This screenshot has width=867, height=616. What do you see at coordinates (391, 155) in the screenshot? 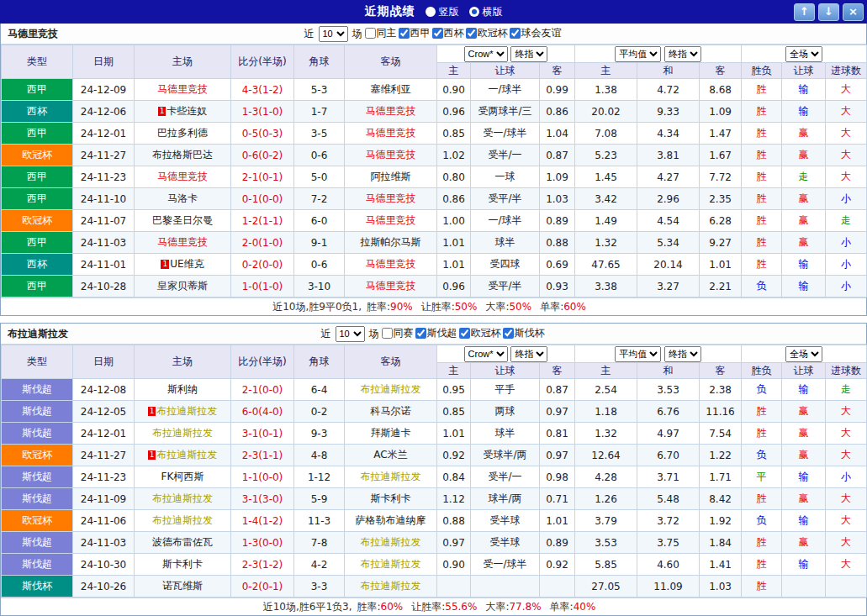
I see `away-team: 马德里竞技` at bounding box center [391, 155].